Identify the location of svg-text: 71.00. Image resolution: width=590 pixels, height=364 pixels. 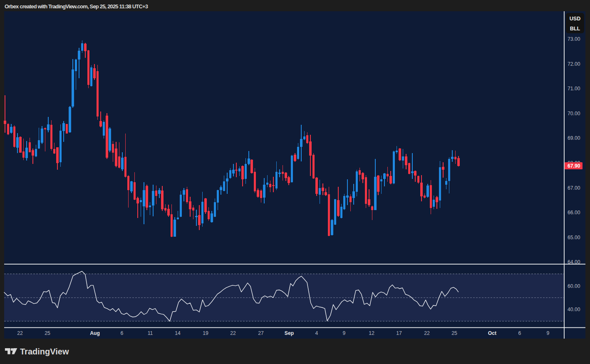
(574, 89).